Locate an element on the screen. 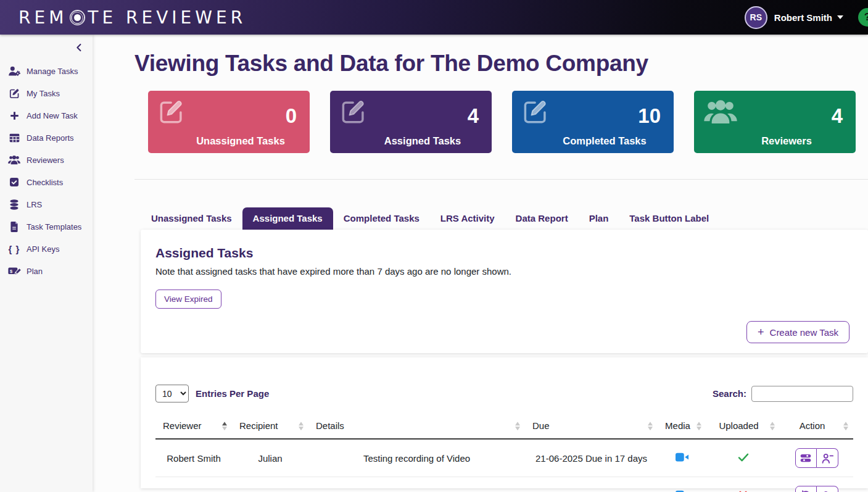 The height and width of the screenshot is (492, 868). column-header-due: Due is located at coordinates (591, 427).